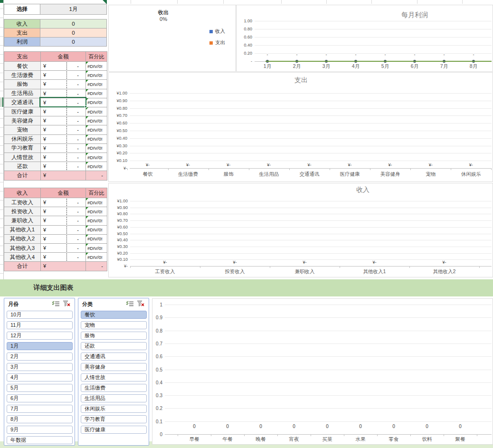 The width and height of the screenshot is (493, 448). I want to click on category-cell: 学习教育, so click(22, 148).